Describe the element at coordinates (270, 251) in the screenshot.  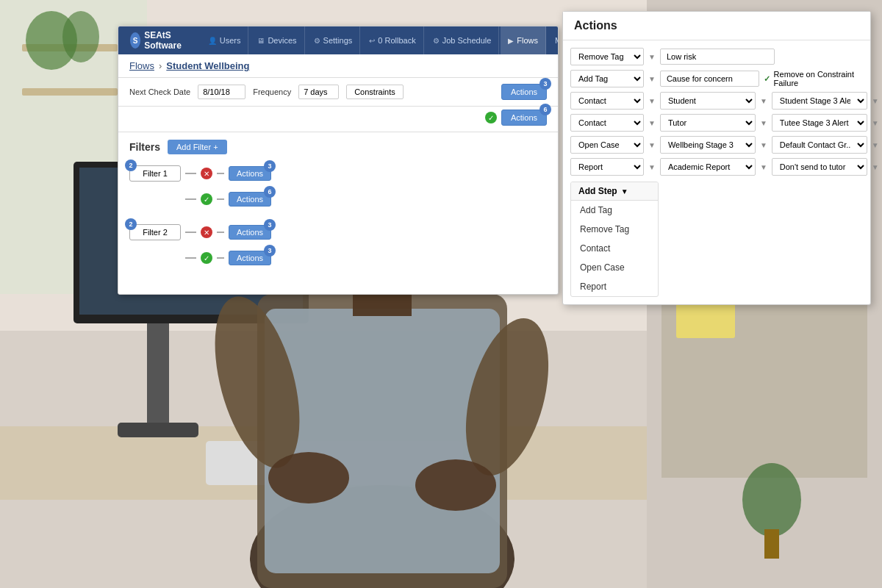
I see `f2-actions-badge-3b: 3` at that location.